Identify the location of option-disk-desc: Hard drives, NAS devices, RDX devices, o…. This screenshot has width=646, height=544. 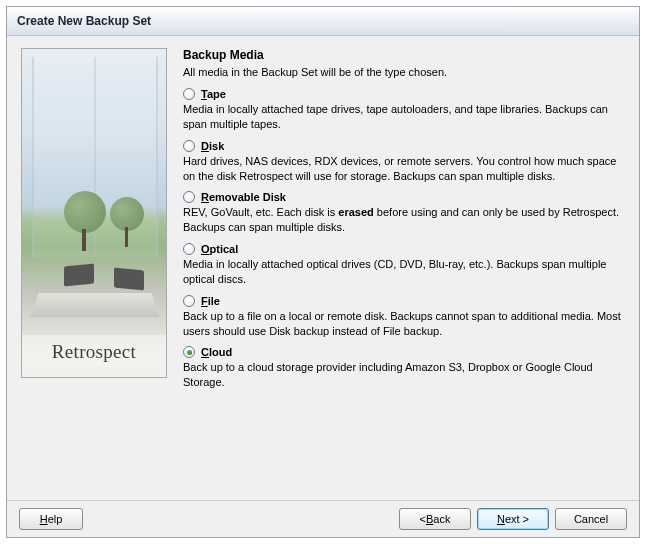
(403, 169).